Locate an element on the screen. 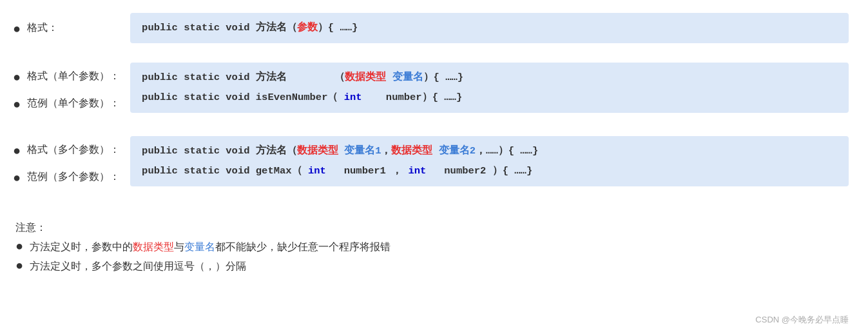  code-multi-example-line: public static void getMax（ int number1 ，… is located at coordinates (490, 172).